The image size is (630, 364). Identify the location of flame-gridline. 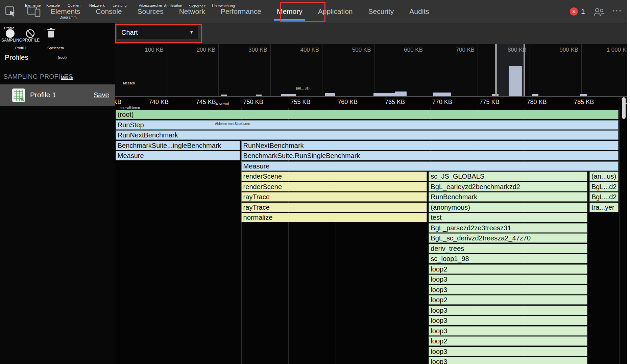
(619, 236).